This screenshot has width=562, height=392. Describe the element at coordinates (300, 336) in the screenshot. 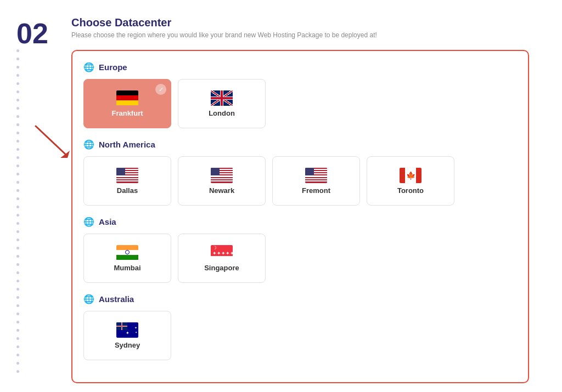

I see `australia-grid: ✦ ✦ ✦ Sydney` at that location.